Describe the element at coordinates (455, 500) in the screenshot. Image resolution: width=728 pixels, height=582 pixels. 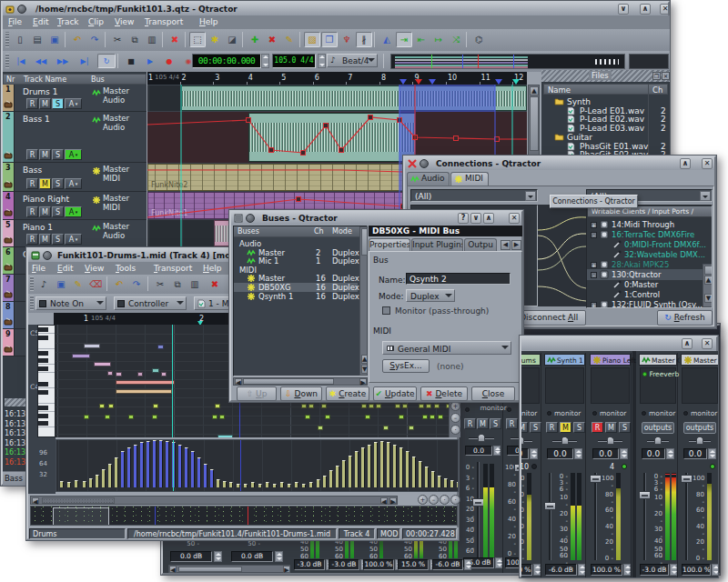
I see `zoom-button: ·` at that location.